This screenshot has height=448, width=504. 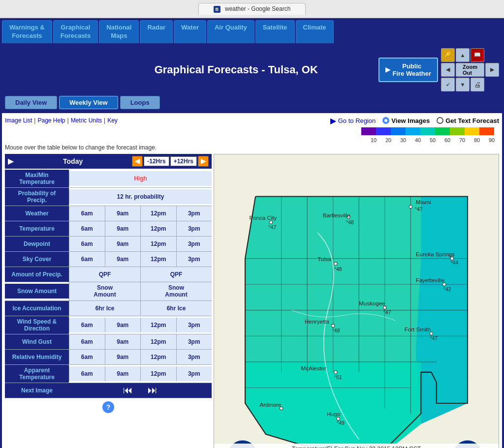 What do you see at coordinates (108, 342) in the screenshot?
I see `row-windgust: Wind Gust 6am 9am 12pm 3pm` at bounding box center [108, 342].